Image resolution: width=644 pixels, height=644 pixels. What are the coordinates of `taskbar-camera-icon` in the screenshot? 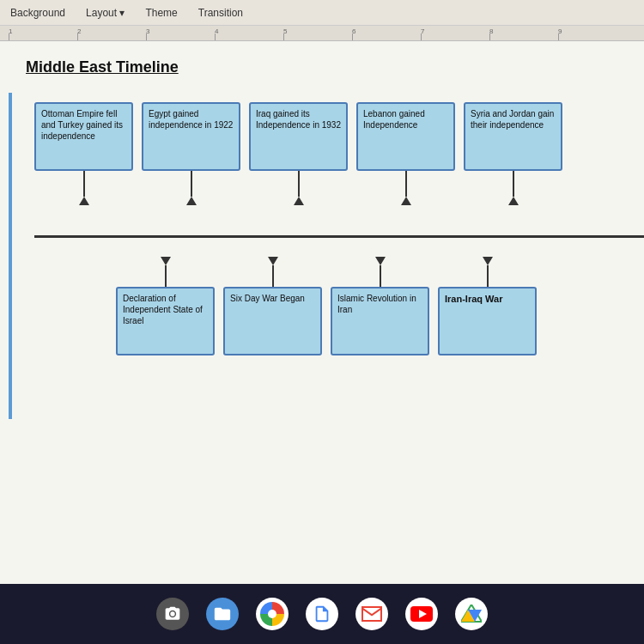 It's located at (173, 614).